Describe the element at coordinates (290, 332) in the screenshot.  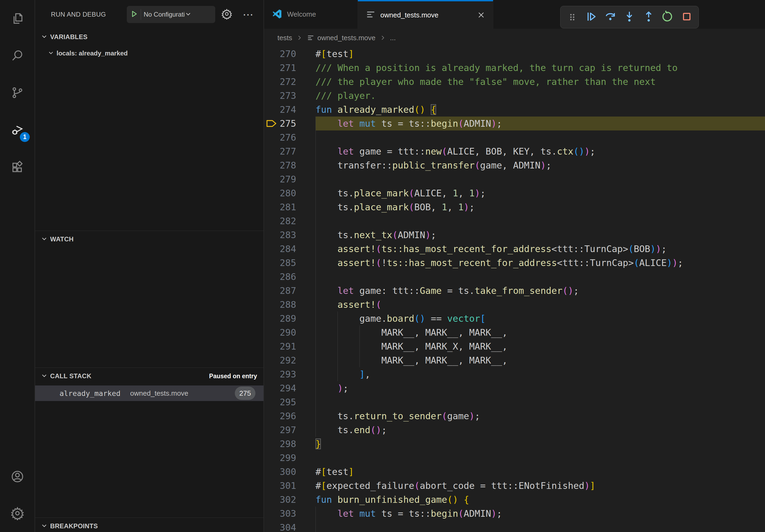
I see `gutter: 290` at that location.